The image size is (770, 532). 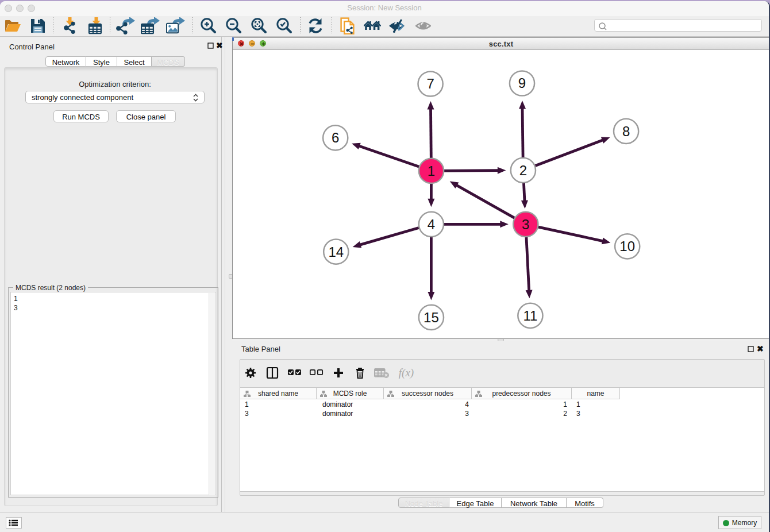 I want to click on svg-text: 2, so click(x=523, y=170).